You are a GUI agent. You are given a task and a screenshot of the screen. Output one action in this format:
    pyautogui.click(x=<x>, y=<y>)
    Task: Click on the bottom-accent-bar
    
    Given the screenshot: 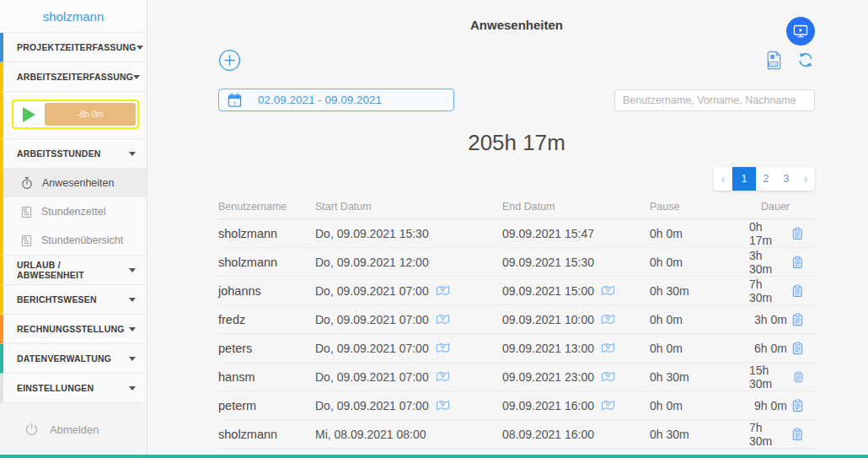 What is the action you would take?
    pyautogui.click(x=434, y=456)
    